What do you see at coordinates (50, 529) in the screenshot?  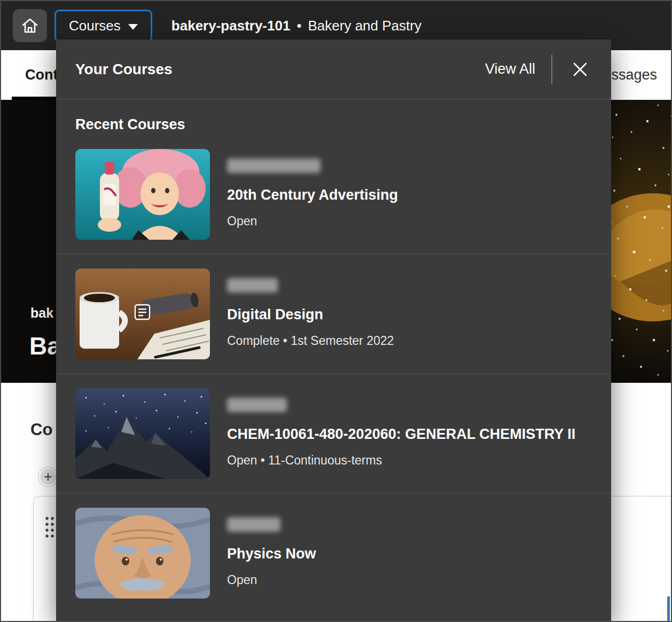 I see `drag-handle` at bounding box center [50, 529].